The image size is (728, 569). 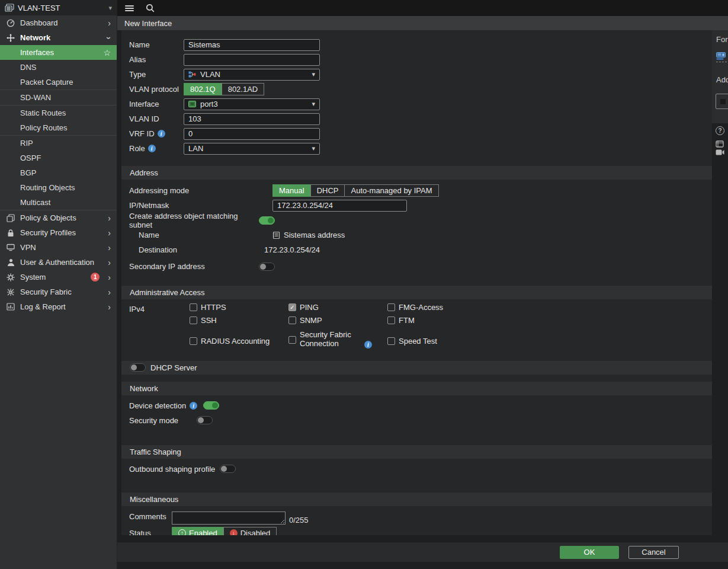 I want to click on vlan-protocol-8021q-button: 802.1Q, so click(x=203, y=89).